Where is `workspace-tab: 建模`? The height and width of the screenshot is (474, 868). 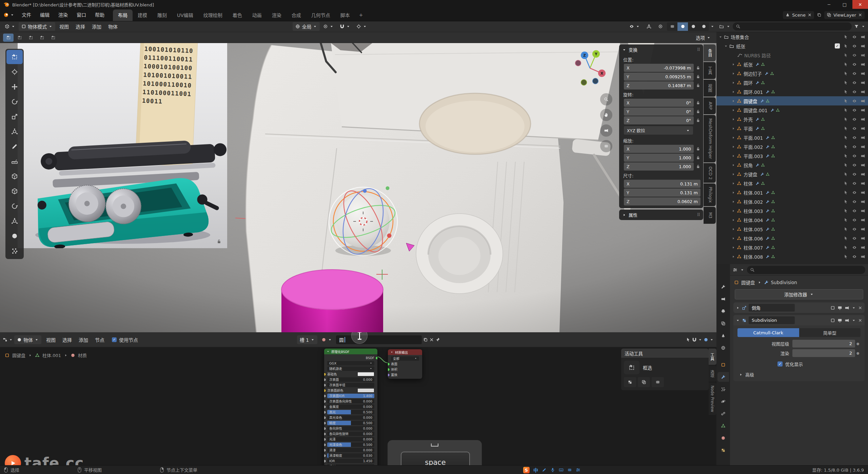 workspace-tab: 建模 is located at coordinates (142, 15).